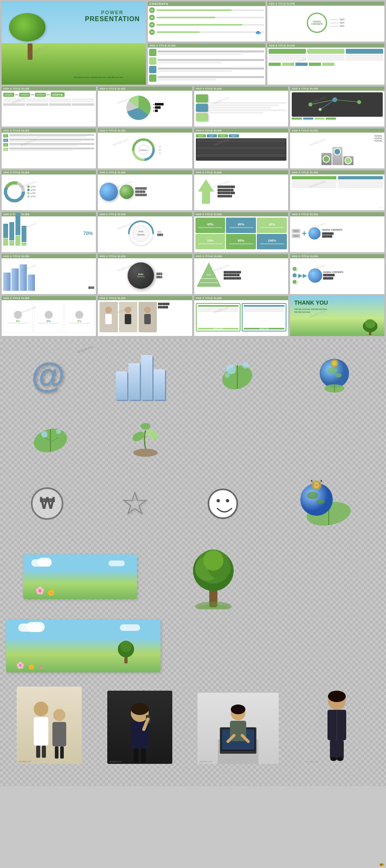 This screenshot has height=868, width=386. Describe the element at coordinates (145, 316) in the screenshot. I see `slide-photos: ADD A TITLE SLIDE` at that location.